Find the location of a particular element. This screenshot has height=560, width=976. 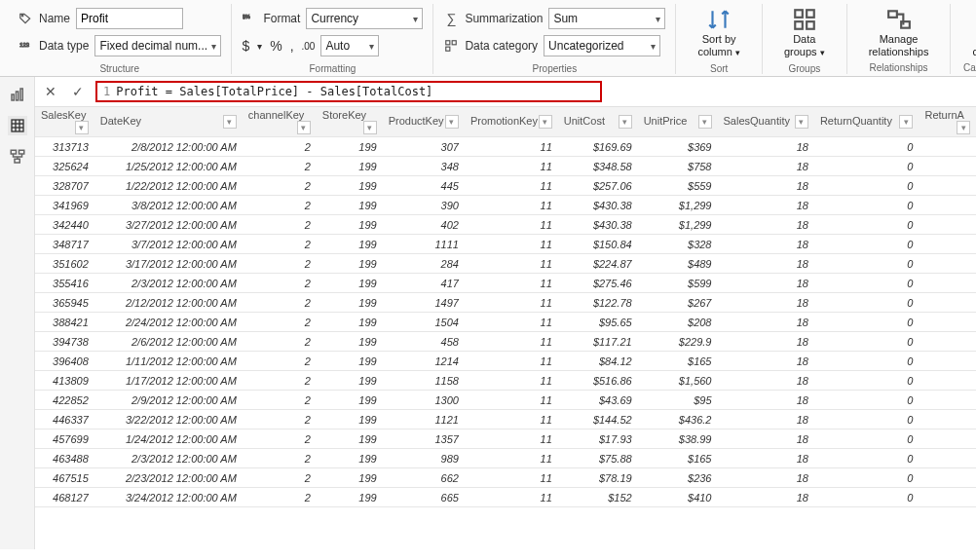

cell: 463488 is located at coordinates (64, 459).